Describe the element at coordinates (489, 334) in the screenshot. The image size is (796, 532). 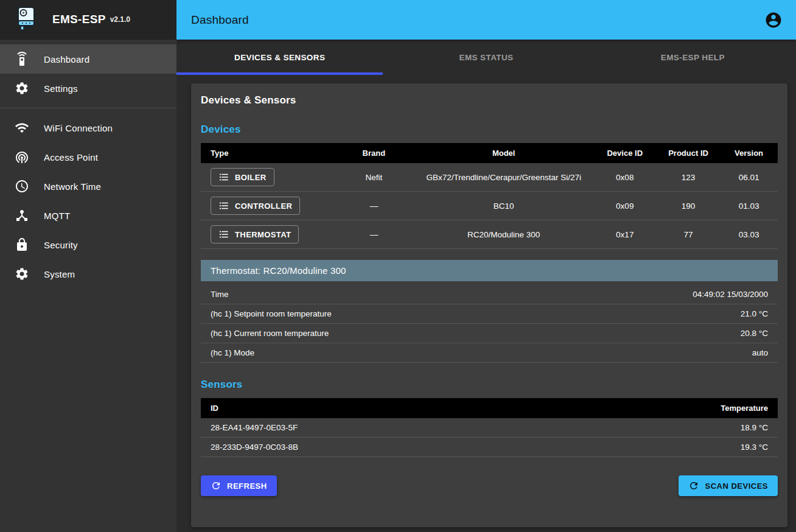
I see `device-detail-row: (hc 1) Current room temperature20.8 °C` at that location.